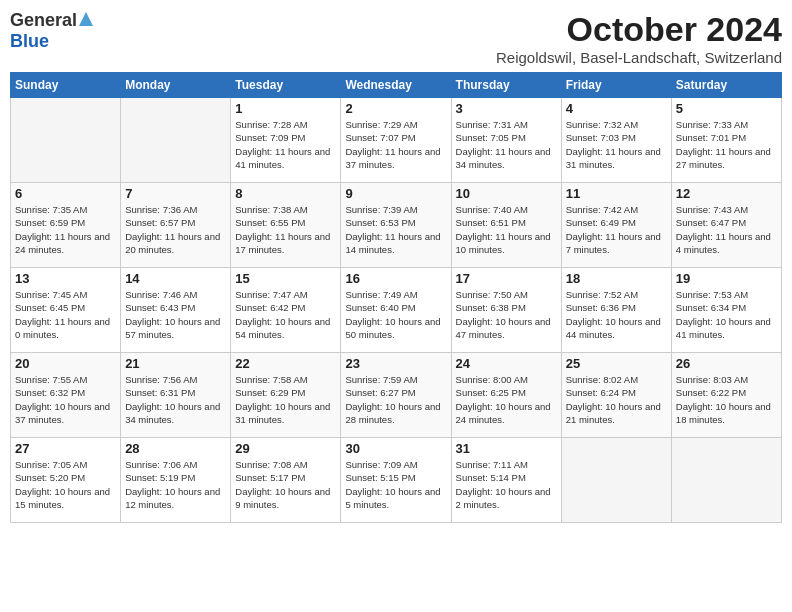  I want to click on day-number: 25, so click(616, 364).